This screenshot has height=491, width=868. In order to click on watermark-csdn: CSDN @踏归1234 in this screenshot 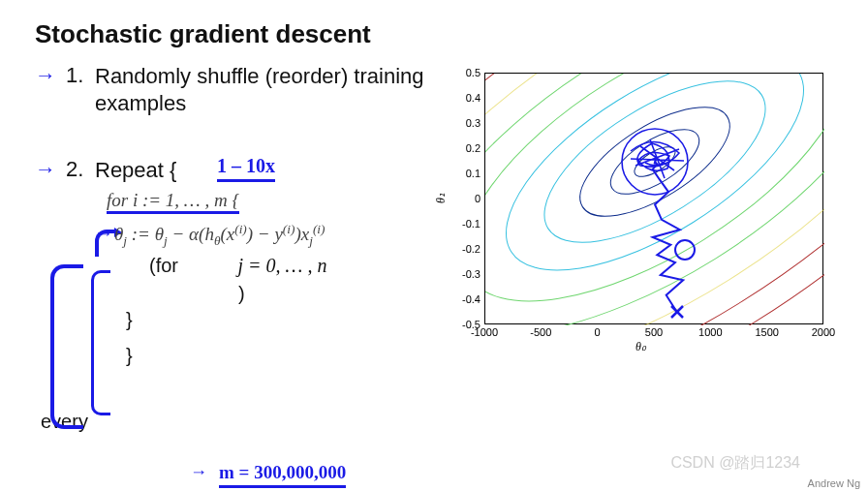, I will do `click(735, 463)`.